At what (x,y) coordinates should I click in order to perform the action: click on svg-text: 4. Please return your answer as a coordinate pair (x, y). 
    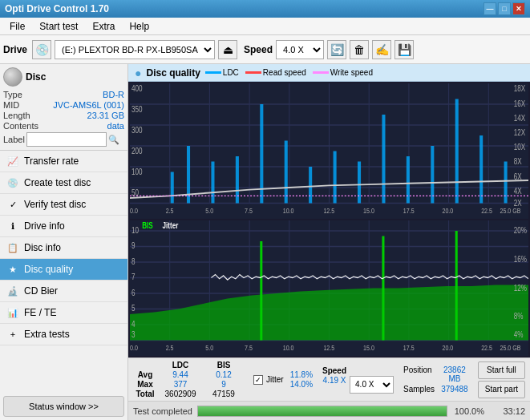
    Looking at the image, I should click on (133, 324).